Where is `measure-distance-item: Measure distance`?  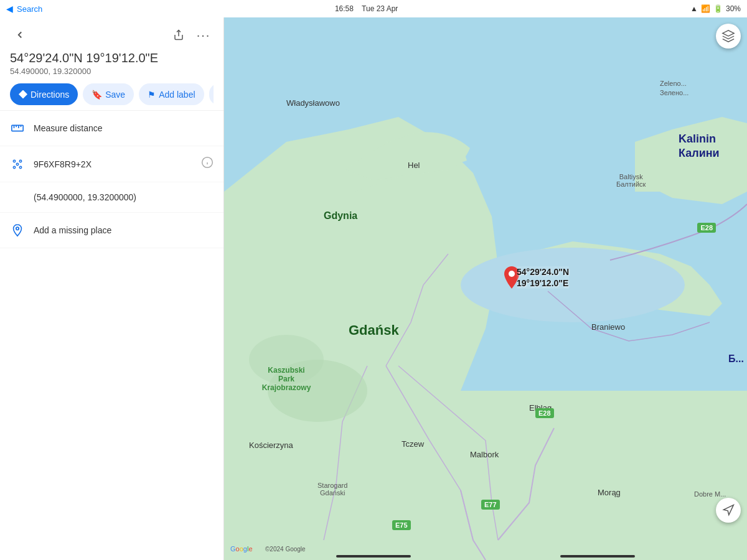 measure-distance-item: Measure distance is located at coordinates (112, 128).